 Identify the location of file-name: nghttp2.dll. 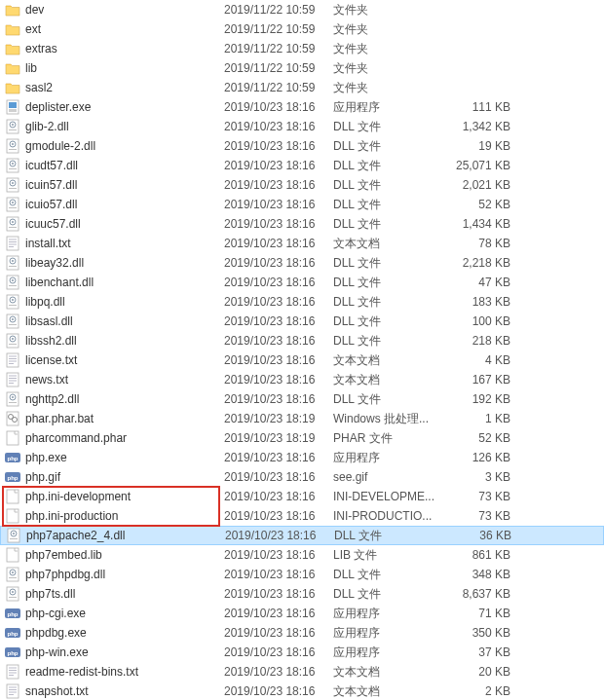
(123, 399).